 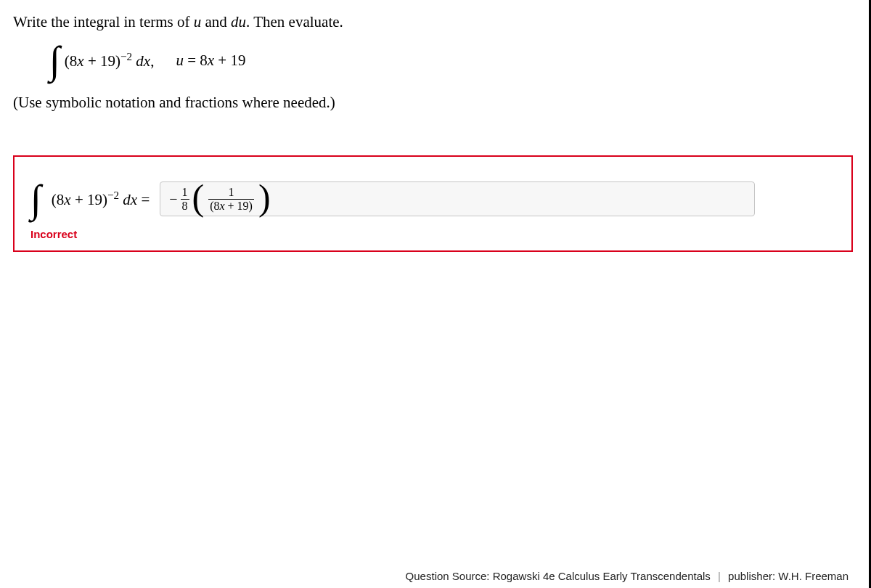 What do you see at coordinates (80, 61) in the screenshot?
I see `integrand-x: x` at bounding box center [80, 61].